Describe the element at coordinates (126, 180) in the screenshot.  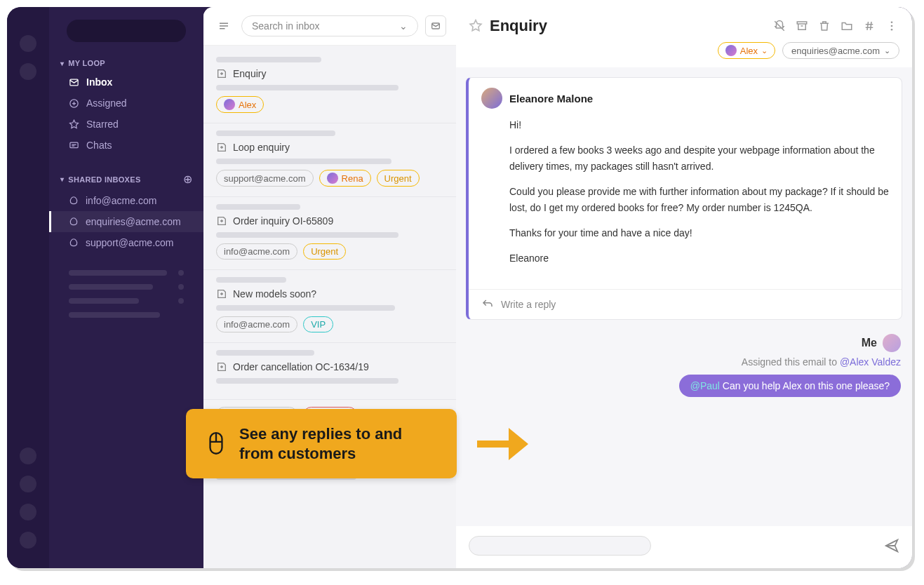
I see `section-shared-inboxes: ▾ SHARED INBOXES ⊕` at that location.